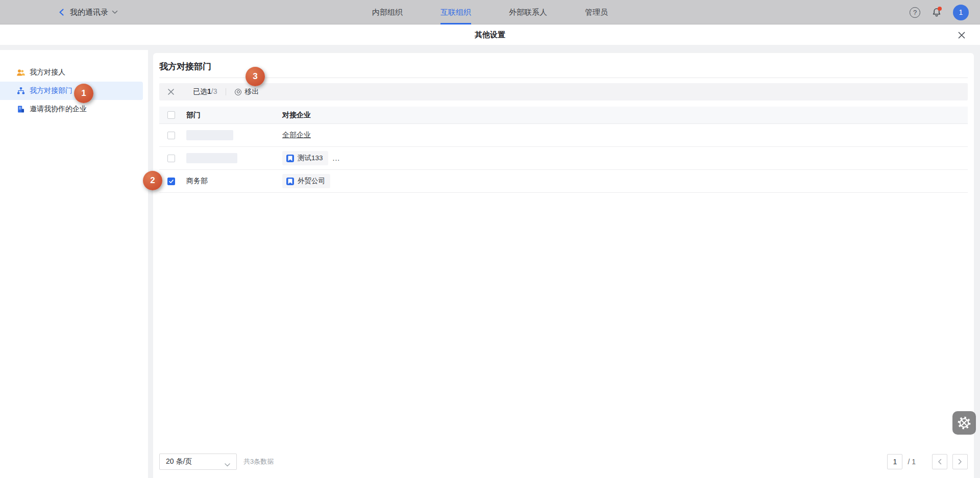 This screenshot has width=980, height=478. Describe the element at coordinates (564, 65) in the screenshot. I see `page-title: 我方对接部门` at that location.